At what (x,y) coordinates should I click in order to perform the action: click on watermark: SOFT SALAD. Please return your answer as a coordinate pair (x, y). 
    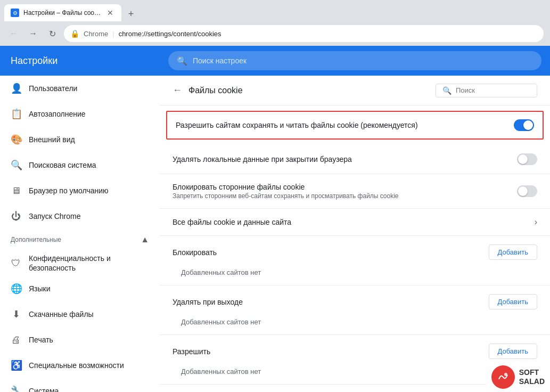
    Looking at the image, I should click on (518, 377).